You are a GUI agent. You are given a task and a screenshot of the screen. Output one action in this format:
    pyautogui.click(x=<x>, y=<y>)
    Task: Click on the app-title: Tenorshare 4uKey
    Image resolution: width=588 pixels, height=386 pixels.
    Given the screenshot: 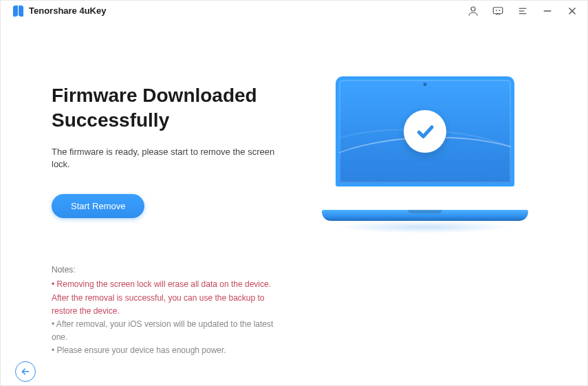 What is the action you would take?
    pyautogui.click(x=67, y=11)
    